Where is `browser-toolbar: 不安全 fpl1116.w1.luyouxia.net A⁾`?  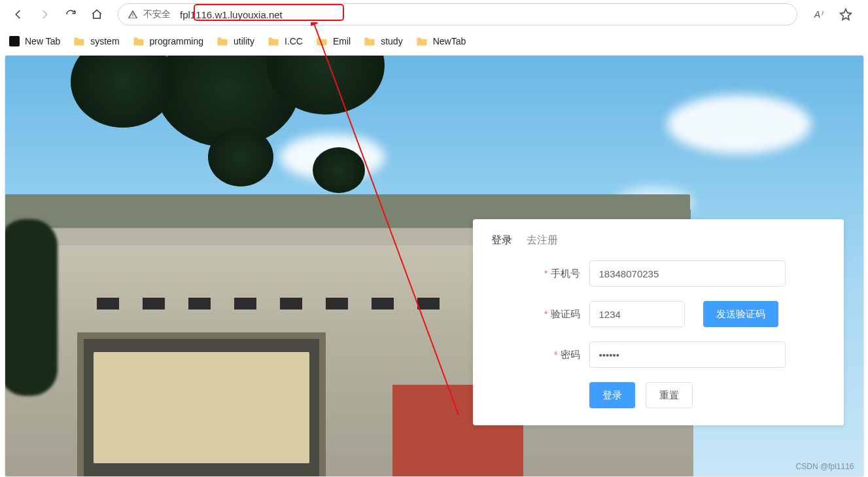
browser-toolbar: 不安全 fpl1116.w1.luyouxia.net A⁾ is located at coordinates (434, 14).